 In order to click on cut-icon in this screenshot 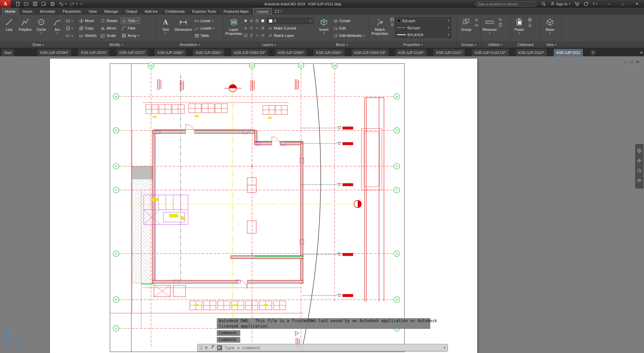, I will do `click(530, 25)`.